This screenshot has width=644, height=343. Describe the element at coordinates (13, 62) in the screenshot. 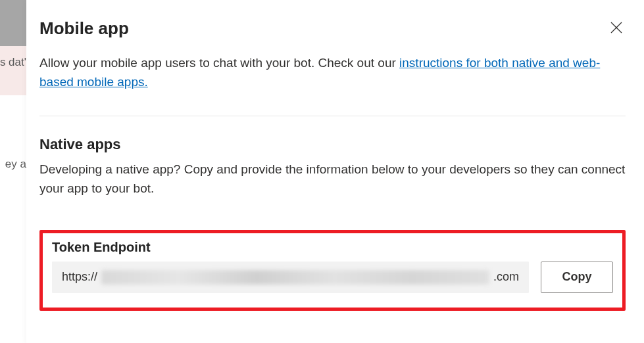

I see `background-text-fragment: 's dat` at that location.